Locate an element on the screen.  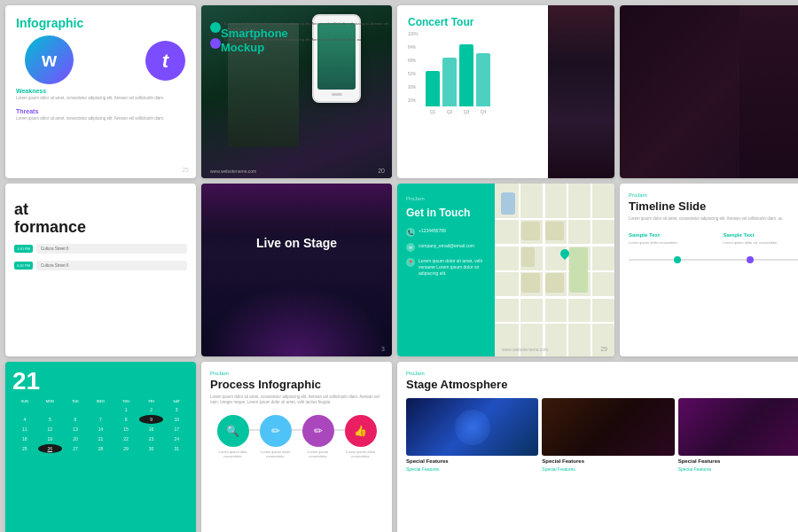
slide-1-logo: w is located at coordinates (50, 60).